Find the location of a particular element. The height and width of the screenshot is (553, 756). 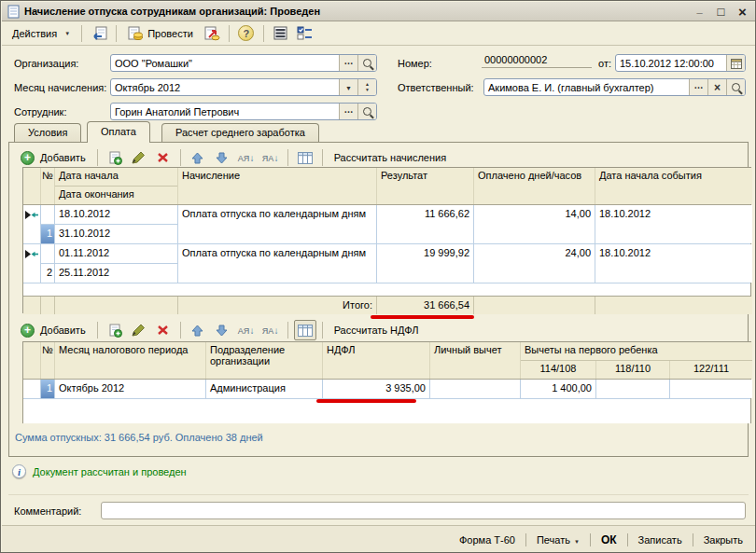

ndfl-toolbar: + Добавить is located at coordinates (379, 330).